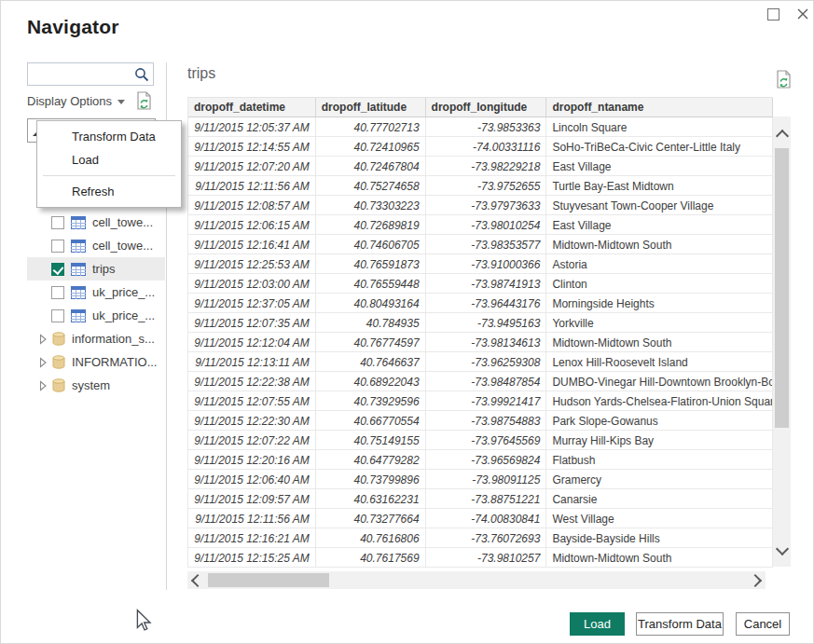  I want to click on search-input, so click(83, 75).